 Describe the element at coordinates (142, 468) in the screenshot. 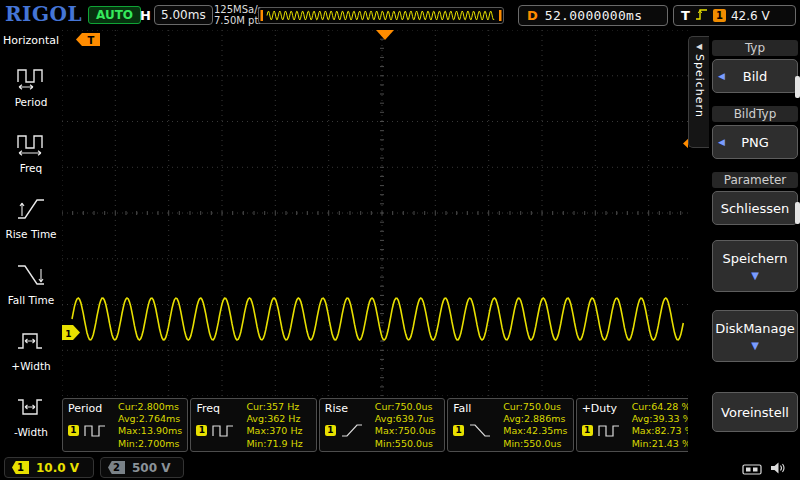

I see `channel2-status: 2 500 V` at that location.